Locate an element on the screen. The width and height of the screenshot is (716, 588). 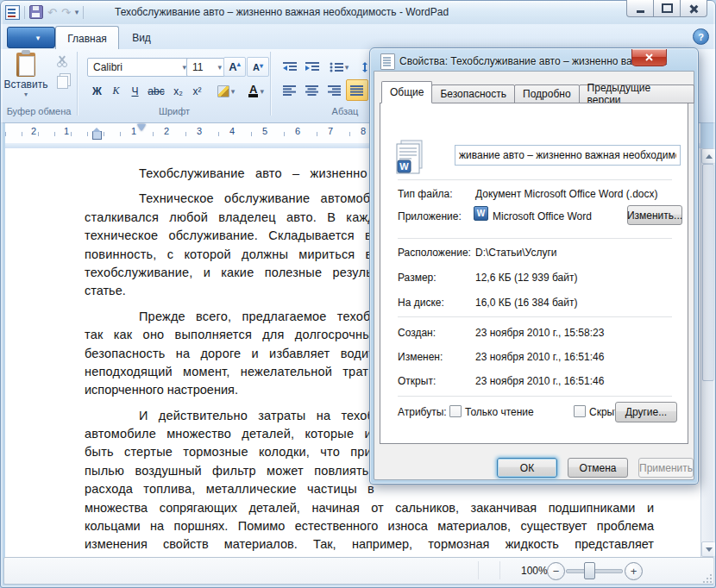
undo-icon: ↶ is located at coordinates (52, 12).